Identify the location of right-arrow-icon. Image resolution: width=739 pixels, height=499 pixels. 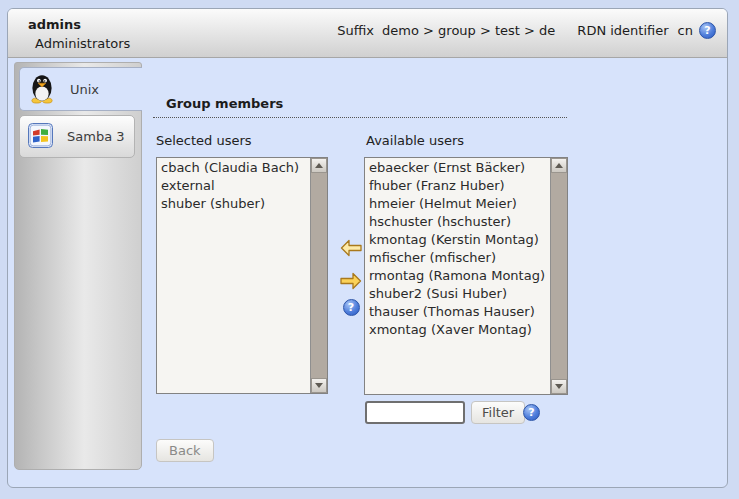
(351, 281).